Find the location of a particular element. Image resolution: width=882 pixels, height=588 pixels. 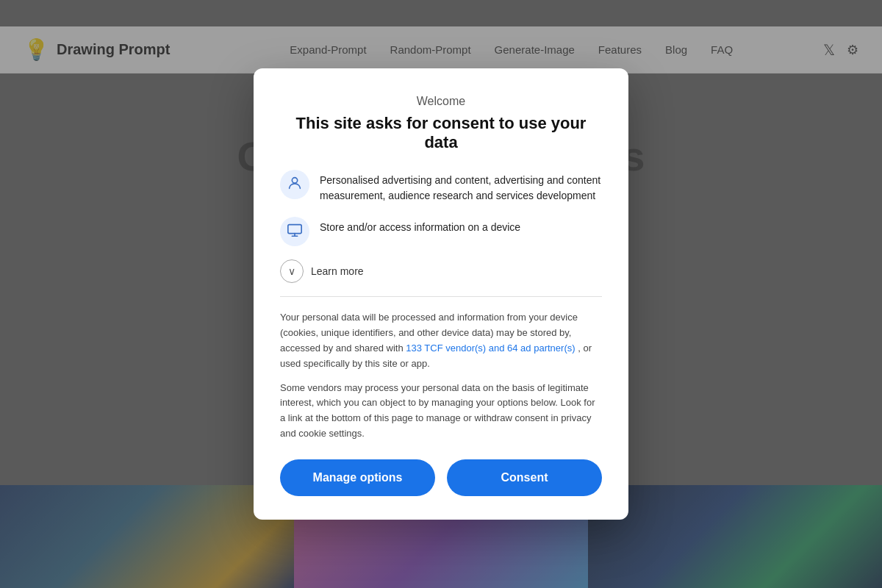

modal-buttons: Manage options Consent is located at coordinates (441, 478).